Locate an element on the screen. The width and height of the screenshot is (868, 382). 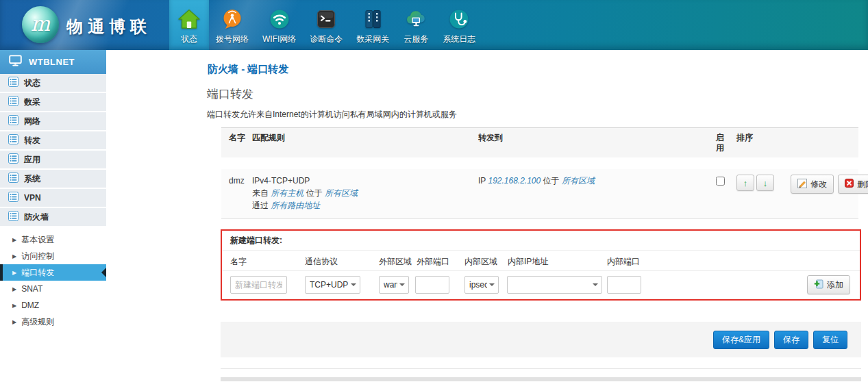
delete-icon is located at coordinates (850, 184).